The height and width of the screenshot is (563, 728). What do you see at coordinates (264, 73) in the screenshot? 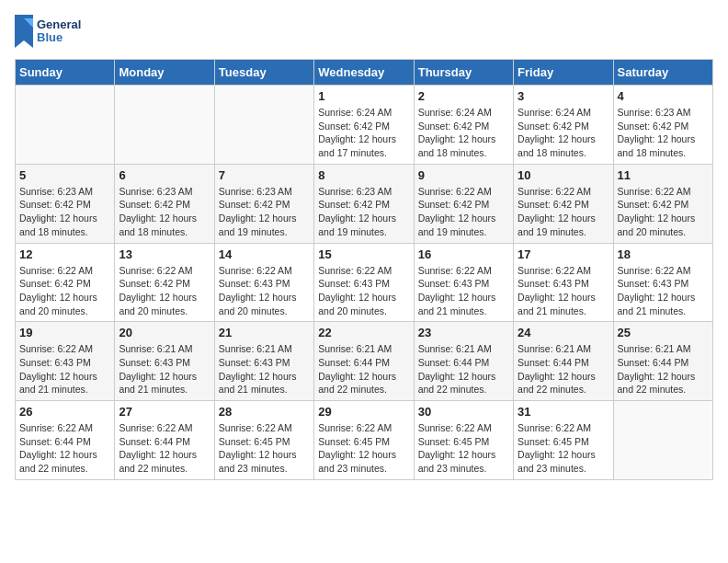
I see `day-header-tuesday: Tuesday` at bounding box center [264, 73].